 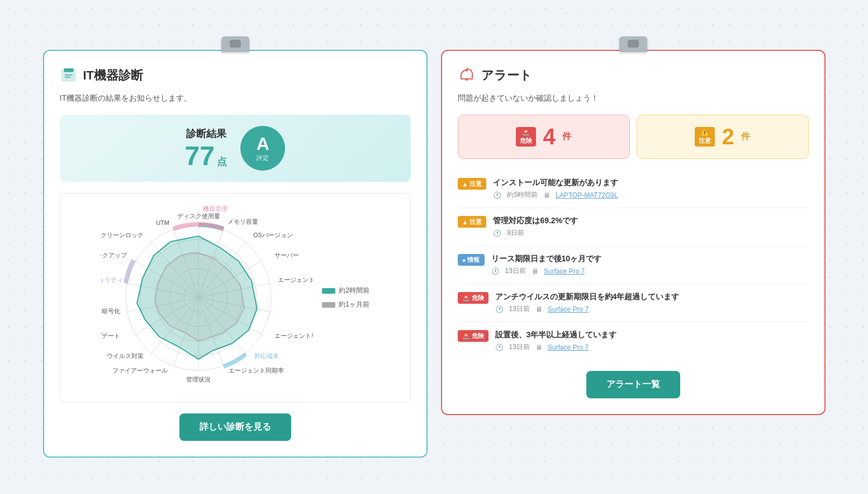 I want to click on grade-circle: A 評定, so click(x=263, y=148).